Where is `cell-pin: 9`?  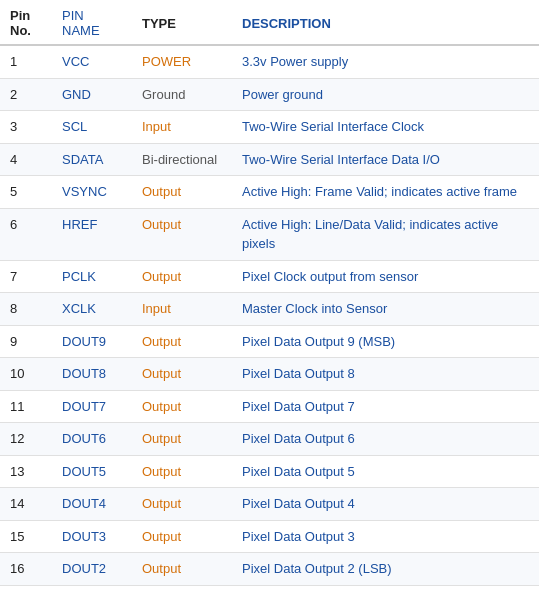
cell-pin: 9 is located at coordinates (26, 342).